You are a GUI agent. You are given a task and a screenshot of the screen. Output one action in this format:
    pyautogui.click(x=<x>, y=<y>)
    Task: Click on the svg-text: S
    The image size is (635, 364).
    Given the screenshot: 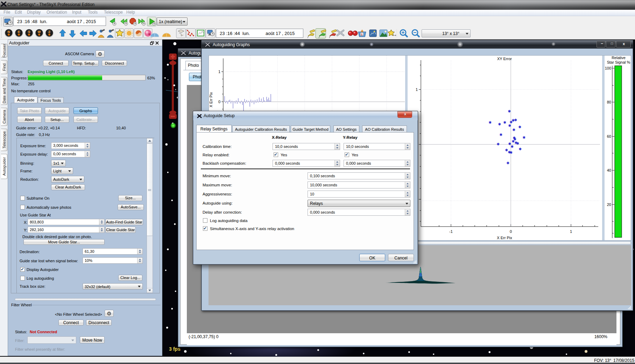 What is the action you would take?
    pyautogui.click(x=29, y=32)
    